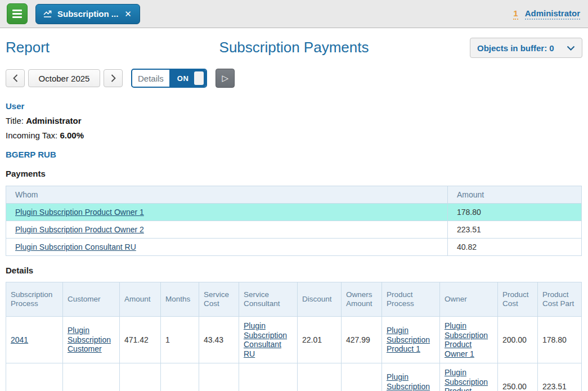 Image resolution: width=588 pixels, height=391 pixels. Describe the element at coordinates (515, 14) in the screenshot. I see `buffer-count-badge: 1` at that location.